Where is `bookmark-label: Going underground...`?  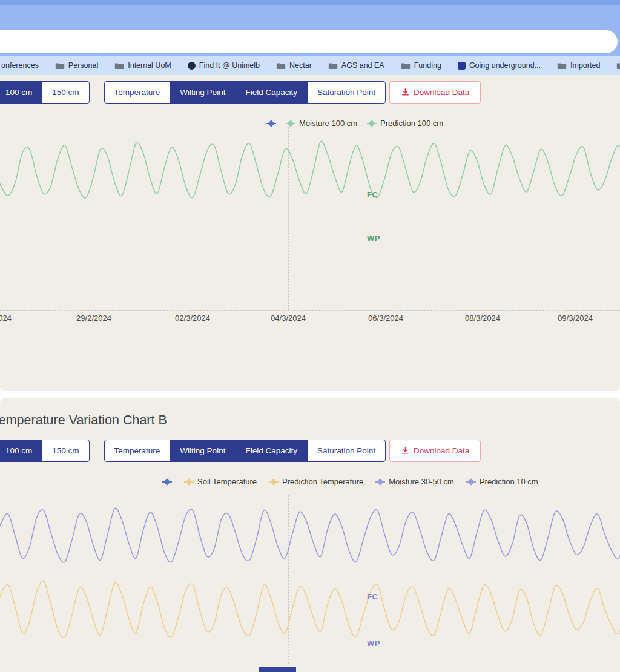
bookmark-label: Going underground... is located at coordinates (505, 65).